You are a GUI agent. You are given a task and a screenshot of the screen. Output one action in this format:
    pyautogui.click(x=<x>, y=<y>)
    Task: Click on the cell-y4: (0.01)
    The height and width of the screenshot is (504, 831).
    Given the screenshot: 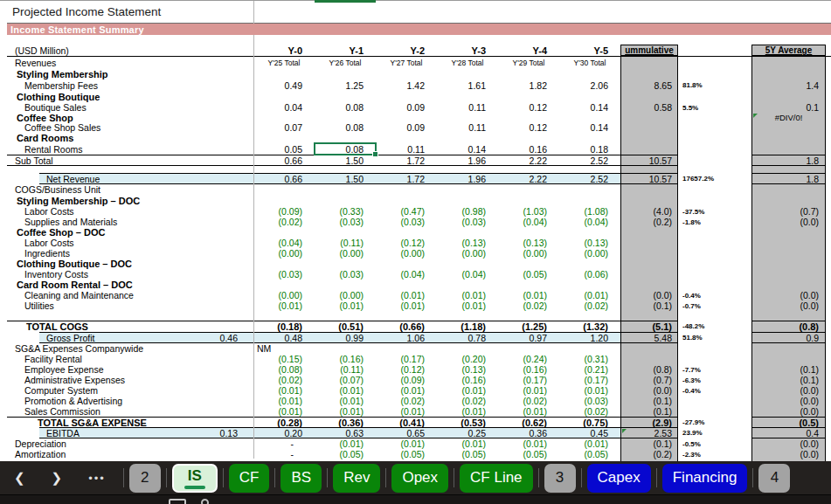 What is the action you would take?
    pyautogui.click(x=529, y=295)
    